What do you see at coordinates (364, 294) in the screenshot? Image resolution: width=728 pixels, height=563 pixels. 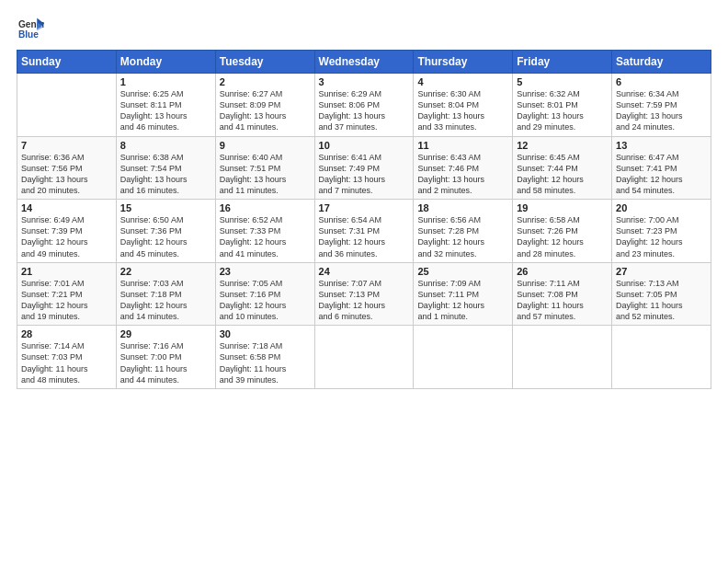 I see `week-row-4: 21Sunrise: 7:01 AMSunset: 7:21 PMDayligh…` at bounding box center [364, 294].